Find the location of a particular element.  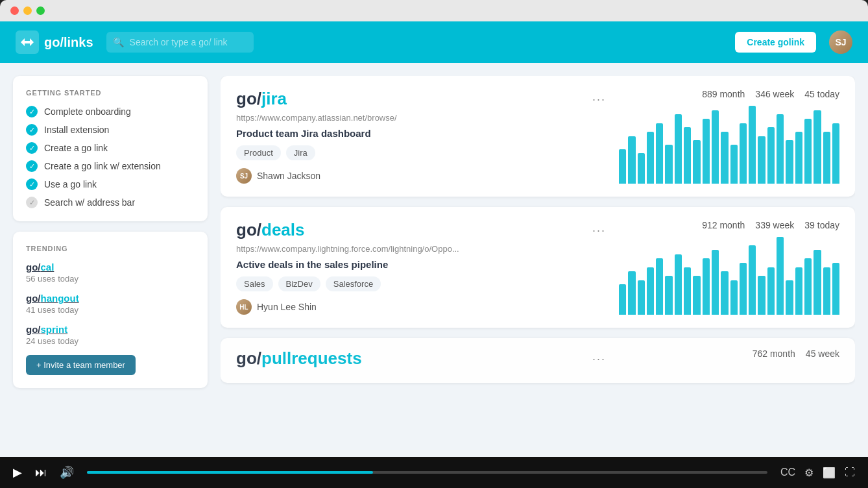

skip-button: ⏭ is located at coordinates (41, 472).